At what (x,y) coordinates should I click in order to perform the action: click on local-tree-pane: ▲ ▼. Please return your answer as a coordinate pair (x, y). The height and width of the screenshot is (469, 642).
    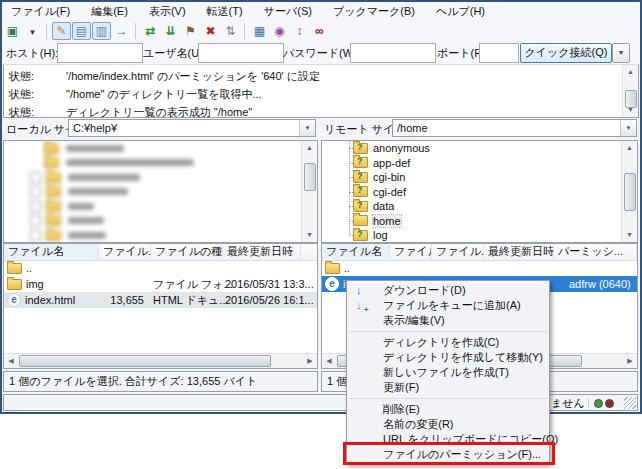
    Looking at the image, I should click on (160, 192).